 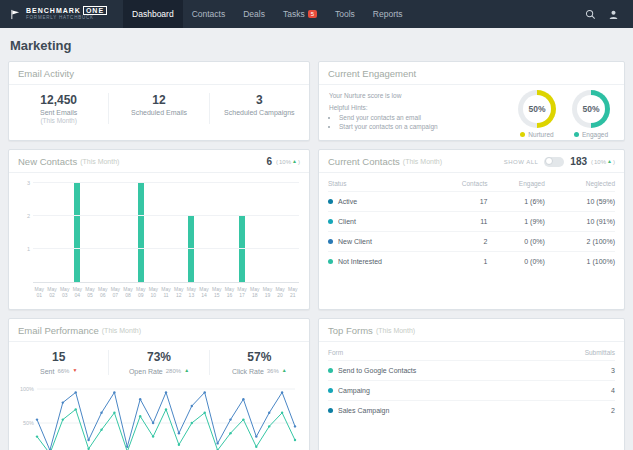 I want to click on brand-text: BENCHMARKONE FORMERLY HATCHBUCK, so click(x=66, y=14).